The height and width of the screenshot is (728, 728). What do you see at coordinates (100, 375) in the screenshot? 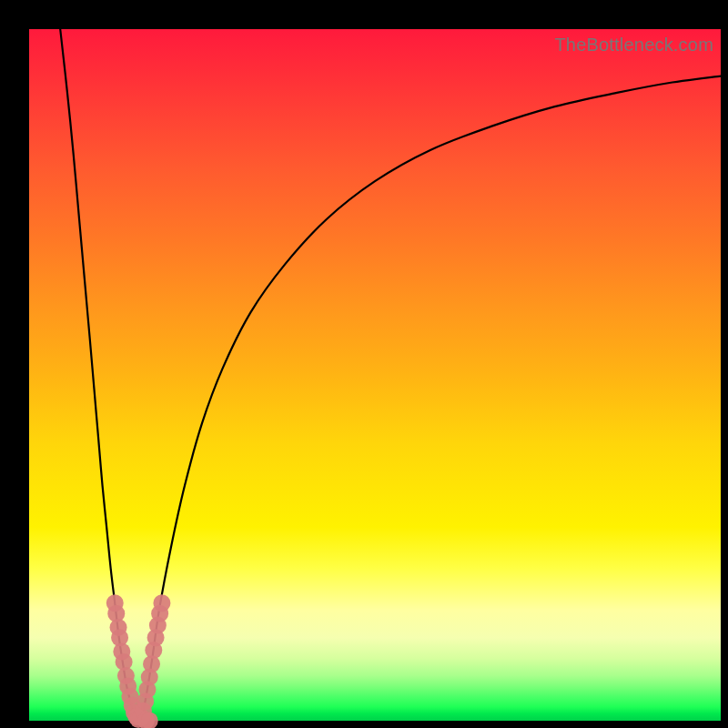
I see `curve-left-branch` at bounding box center [100, 375].